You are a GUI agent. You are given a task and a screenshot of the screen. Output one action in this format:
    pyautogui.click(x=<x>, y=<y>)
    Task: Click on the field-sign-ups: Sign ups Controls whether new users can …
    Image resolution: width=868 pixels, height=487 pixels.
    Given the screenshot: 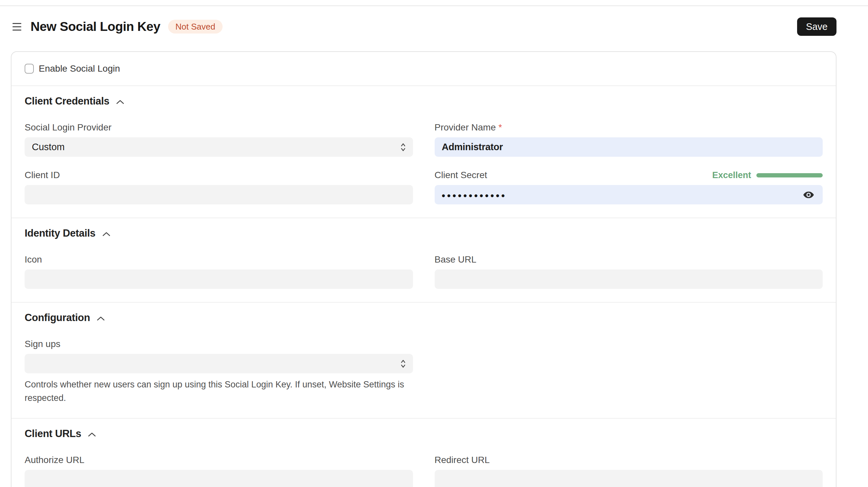 What is the action you would take?
    pyautogui.click(x=219, y=372)
    